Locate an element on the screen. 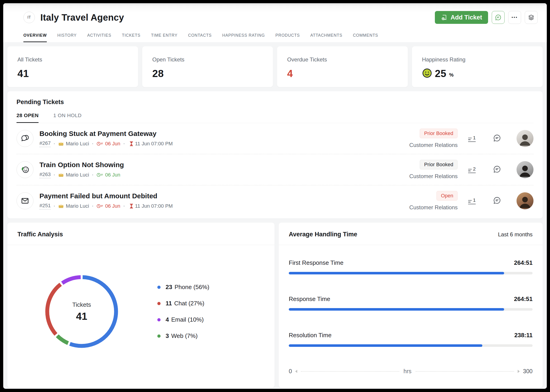 The width and height of the screenshot is (550, 392). handling-time-title: Average Handling Time is located at coordinates (323, 234).